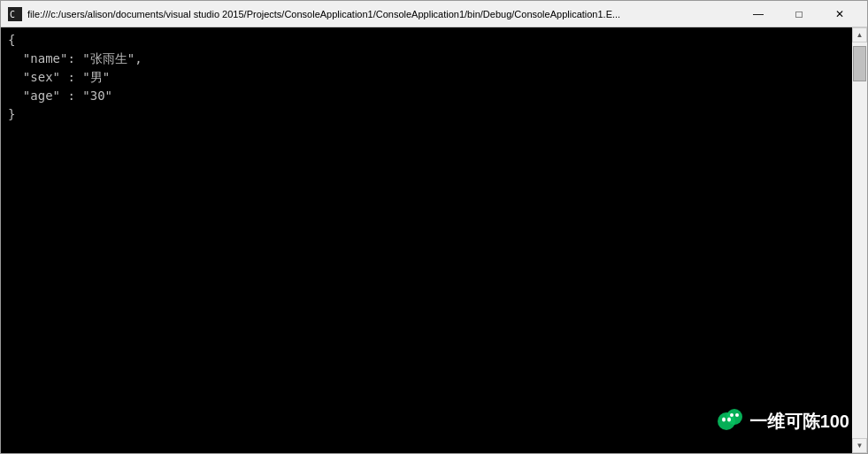 This screenshot has height=454, width=868. What do you see at coordinates (782, 421) in the screenshot?
I see `watermark: 一维可陈100` at bounding box center [782, 421].